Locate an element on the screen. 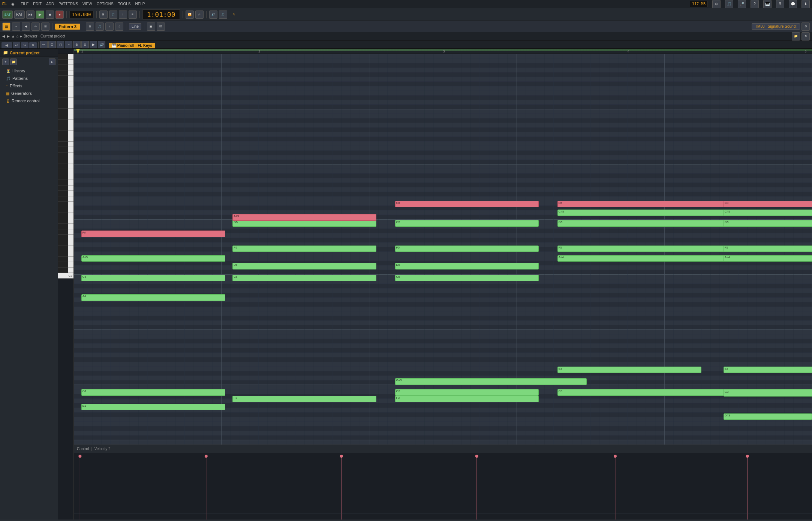 Image resolution: width=812 pixels, height=521 pixels. note-g2: G1 is located at coordinates (153, 392).